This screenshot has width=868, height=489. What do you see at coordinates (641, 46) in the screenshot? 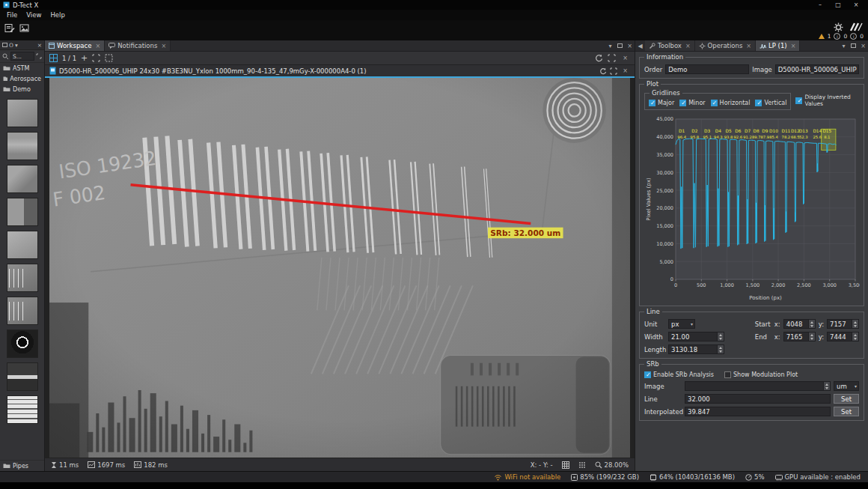
I see `scroll-tabs-left-icon: ◀` at bounding box center [641, 46].